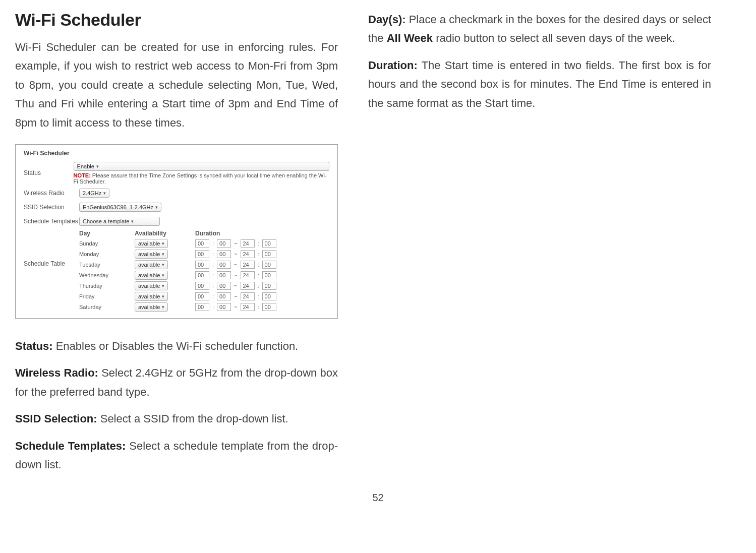  I want to click on th-availability: Availability, so click(165, 233).